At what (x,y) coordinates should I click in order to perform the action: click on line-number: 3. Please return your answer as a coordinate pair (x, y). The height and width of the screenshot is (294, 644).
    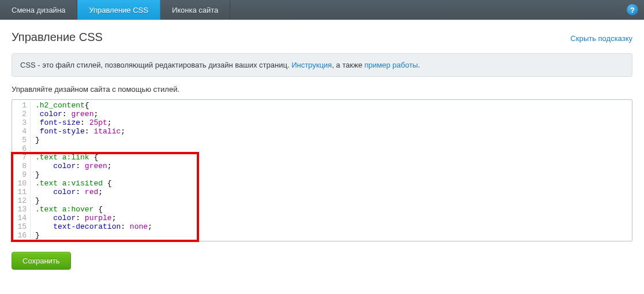
    Looking at the image, I should click on (21, 122).